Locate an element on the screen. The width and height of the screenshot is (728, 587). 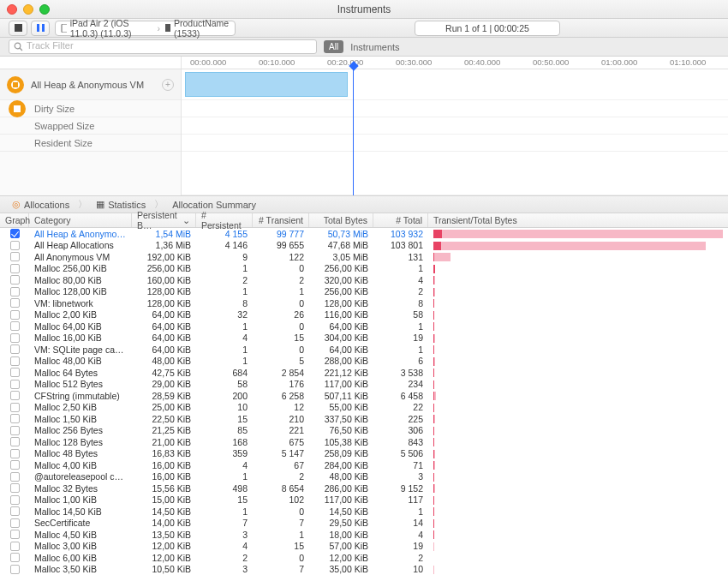
table-row: Malloc 6,00 KiB12,00 KiB2012,00 KiB2 is located at coordinates (364, 558).